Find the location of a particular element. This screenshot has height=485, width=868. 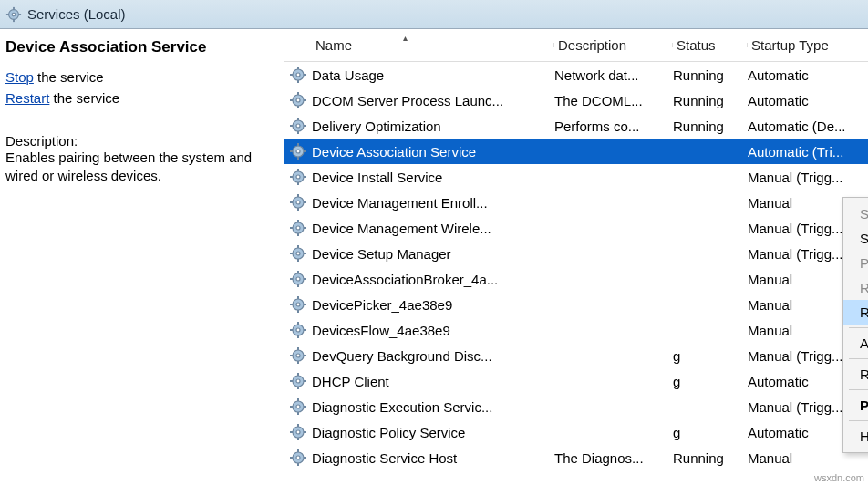

cell-name: Data Usage is located at coordinates (433, 75).